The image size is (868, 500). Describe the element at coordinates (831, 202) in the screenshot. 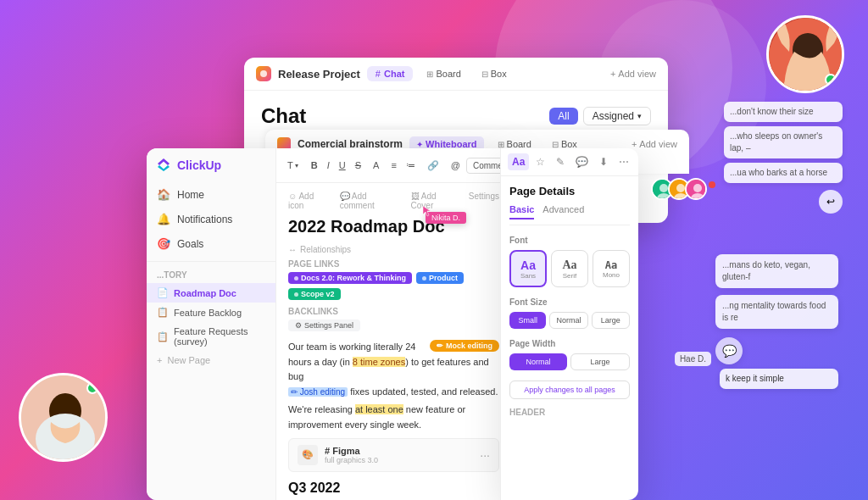

I see `reply-icon: ↩` at that location.